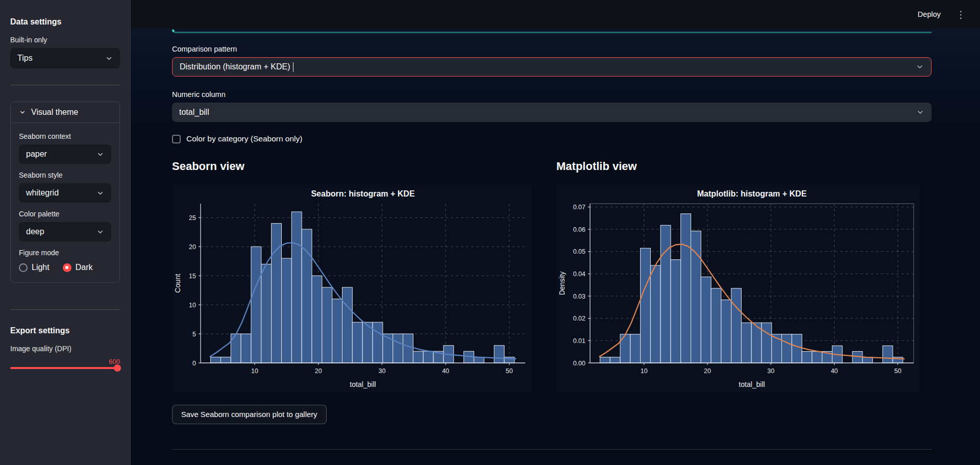 The image size is (980, 465). What do you see at coordinates (65, 175) in the screenshot?
I see `seaborn-style-label: Seaborn style` at bounding box center [65, 175].